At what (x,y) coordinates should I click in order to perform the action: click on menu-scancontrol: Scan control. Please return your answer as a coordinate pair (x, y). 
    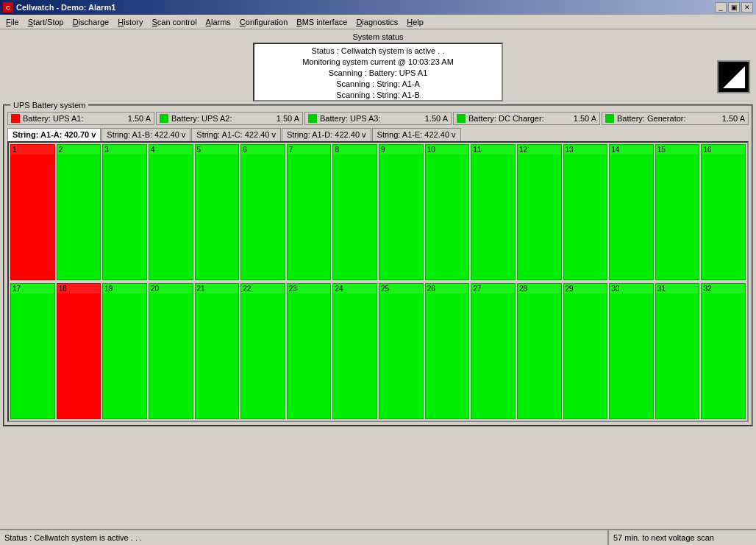
    Looking at the image, I should click on (174, 22).